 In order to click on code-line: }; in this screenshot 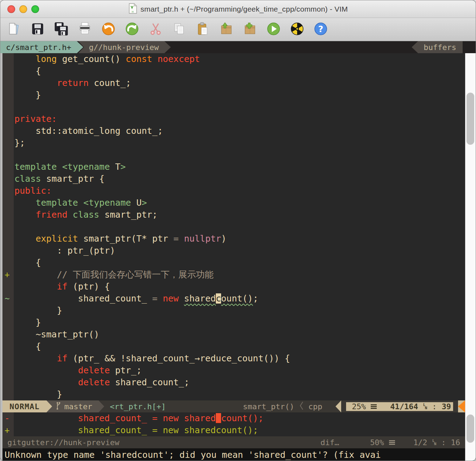, I will do `click(234, 143)`.